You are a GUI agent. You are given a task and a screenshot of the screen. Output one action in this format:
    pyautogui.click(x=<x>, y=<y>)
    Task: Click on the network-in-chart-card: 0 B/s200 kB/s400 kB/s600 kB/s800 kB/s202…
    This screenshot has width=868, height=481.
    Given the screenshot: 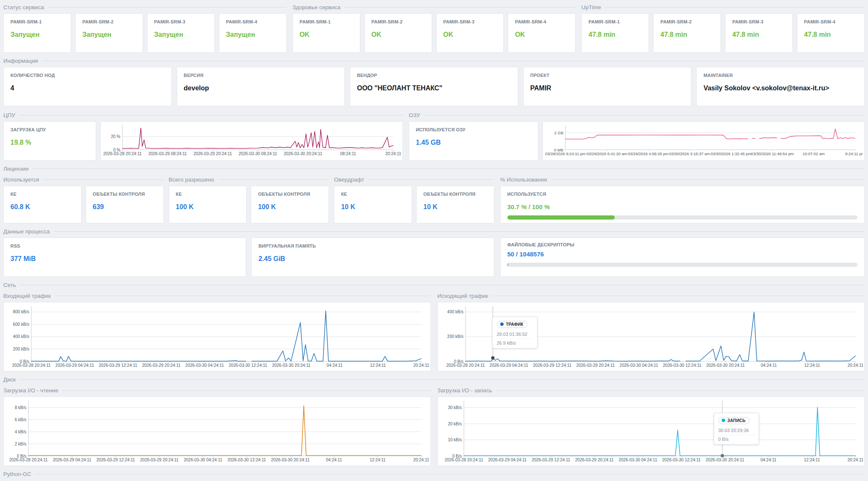 What is the action you would take?
    pyautogui.click(x=217, y=337)
    